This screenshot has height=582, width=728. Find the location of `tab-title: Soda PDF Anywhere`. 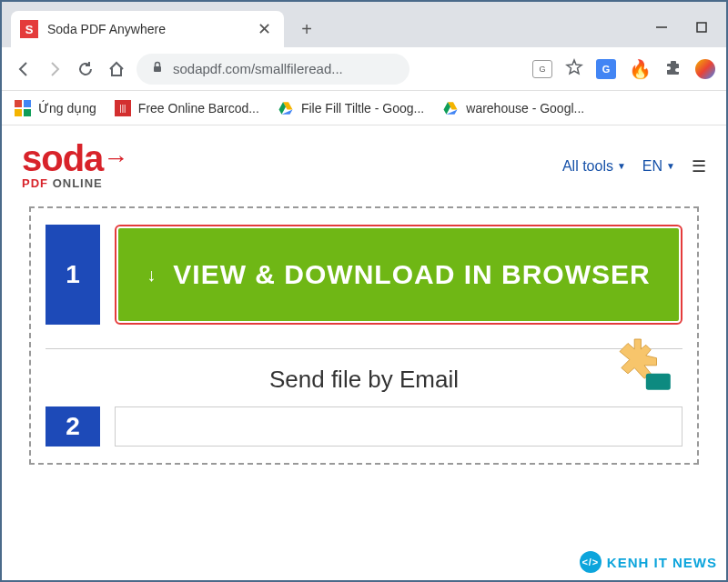

tab-title: Soda PDF Anywhere is located at coordinates (147, 29).